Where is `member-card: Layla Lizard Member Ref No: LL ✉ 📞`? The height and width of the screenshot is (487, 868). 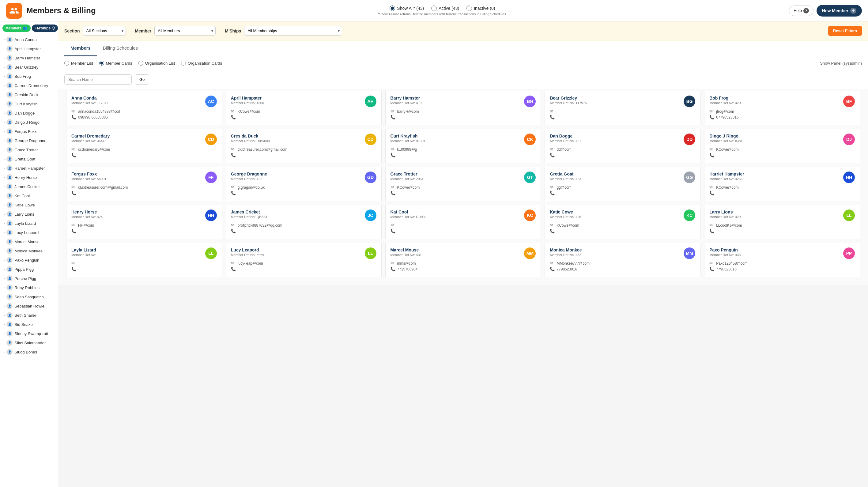 member-card: Layla Lizard Member Ref No: LL ✉ 📞 is located at coordinates (144, 260).